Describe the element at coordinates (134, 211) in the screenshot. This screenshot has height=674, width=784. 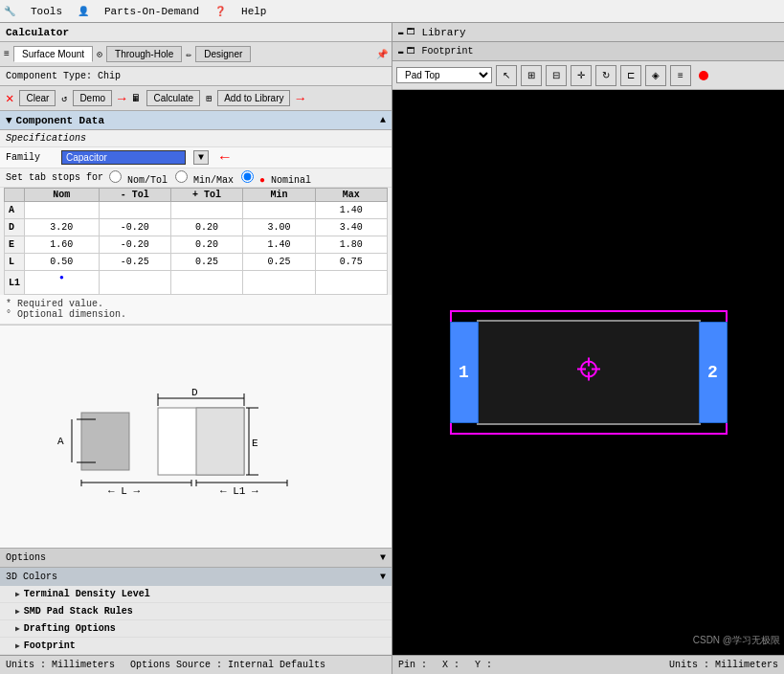
I see `cell-a-minus` at that location.